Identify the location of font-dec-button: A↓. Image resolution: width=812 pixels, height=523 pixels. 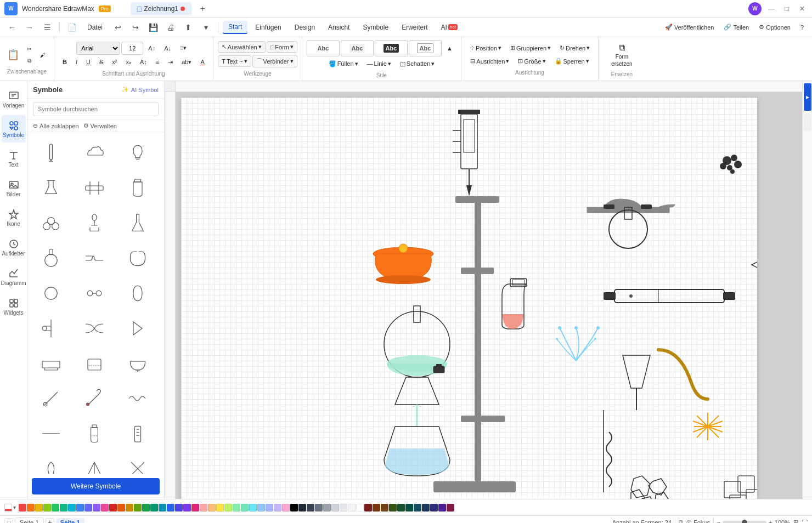
(168, 48).